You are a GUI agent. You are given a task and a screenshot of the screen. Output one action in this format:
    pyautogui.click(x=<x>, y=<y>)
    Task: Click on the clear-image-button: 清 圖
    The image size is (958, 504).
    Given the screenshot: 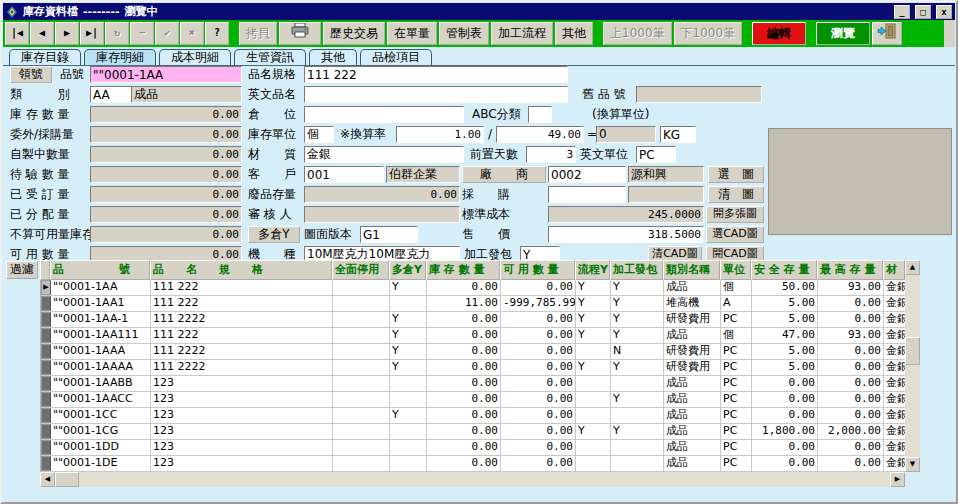 What is the action you would take?
    pyautogui.click(x=736, y=194)
    